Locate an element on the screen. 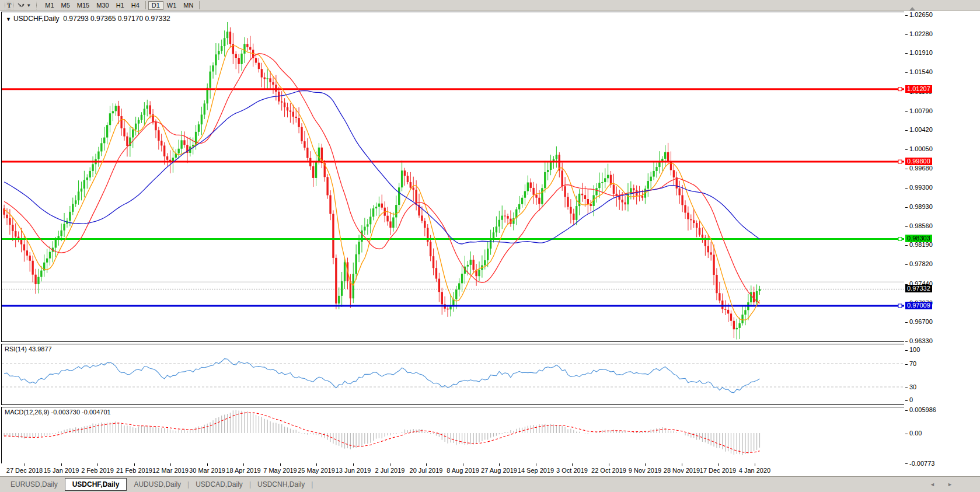 This screenshot has height=492, width=980. rsi-indicator-panel is located at coordinates (453, 375).